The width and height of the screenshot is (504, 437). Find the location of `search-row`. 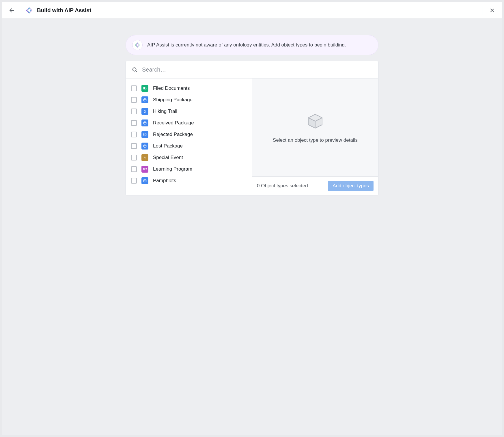

search-row is located at coordinates (252, 70).